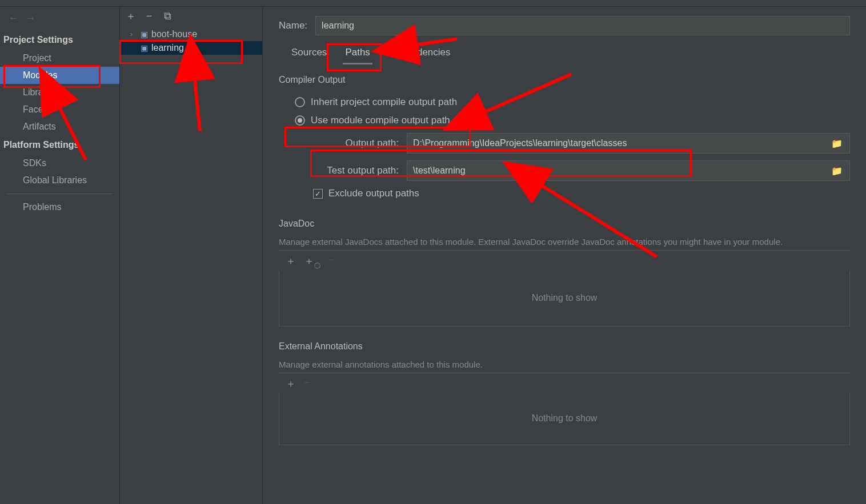 Image resolution: width=866 pixels, height=504 pixels. Describe the element at coordinates (191, 48) in the screenshot. I see `tree-item-learning: ▣ learning` at that location.